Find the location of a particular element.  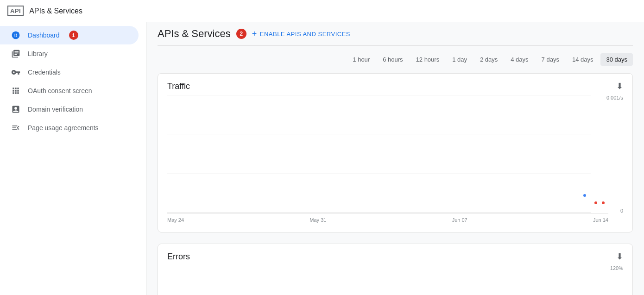

traffic-x-labels: May 24 May 31 Jun 07 Jun 14 is located at coordinates (388, 220).